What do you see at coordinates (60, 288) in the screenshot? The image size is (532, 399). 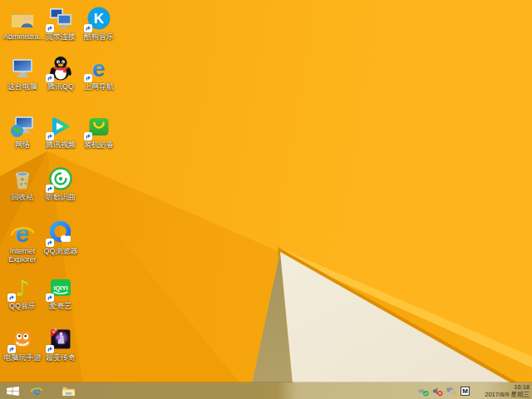 I see `svg-text: iQIYI` at bounding box center [60, 288].